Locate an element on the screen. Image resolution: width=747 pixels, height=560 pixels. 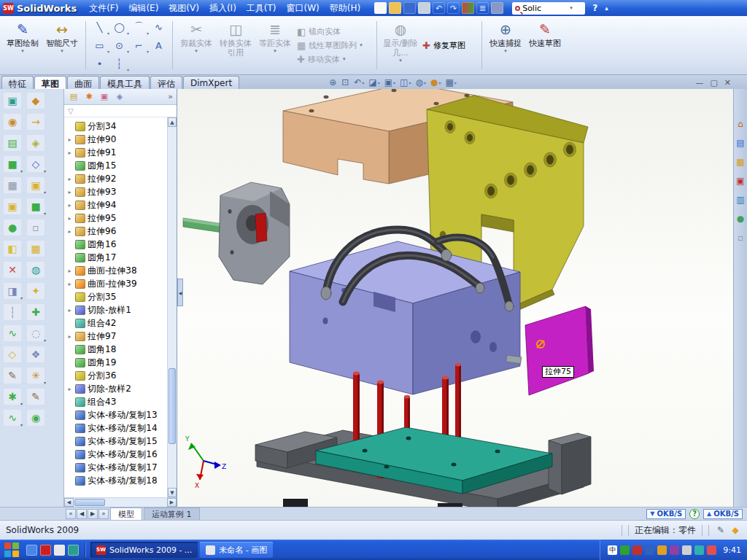
feature-tree-item: 实体-移动/复制14 is located at coordinates (115, 428).